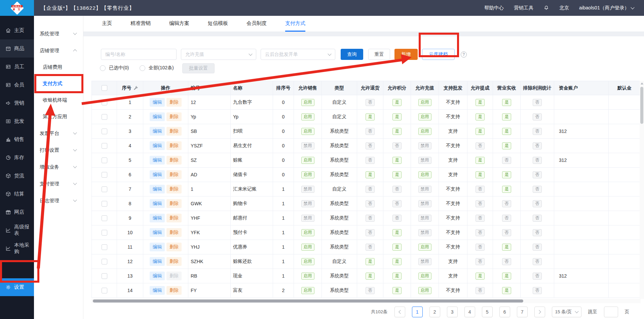 The height and width of the screenshot is (319, 644). I want to click on marketing-tools-link: 营销工具, so click(524, 8).